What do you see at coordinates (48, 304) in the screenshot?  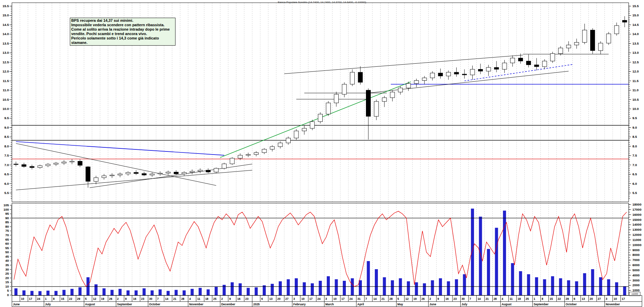 I see `svg-text: July` at bounding box center [48, 304].